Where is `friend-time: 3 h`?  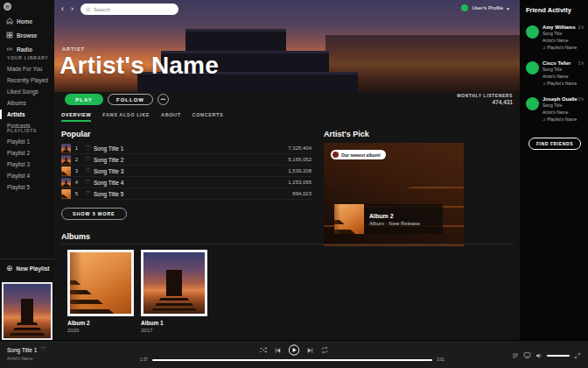 friend-time: 3 h is located at coordinates (581, 63).